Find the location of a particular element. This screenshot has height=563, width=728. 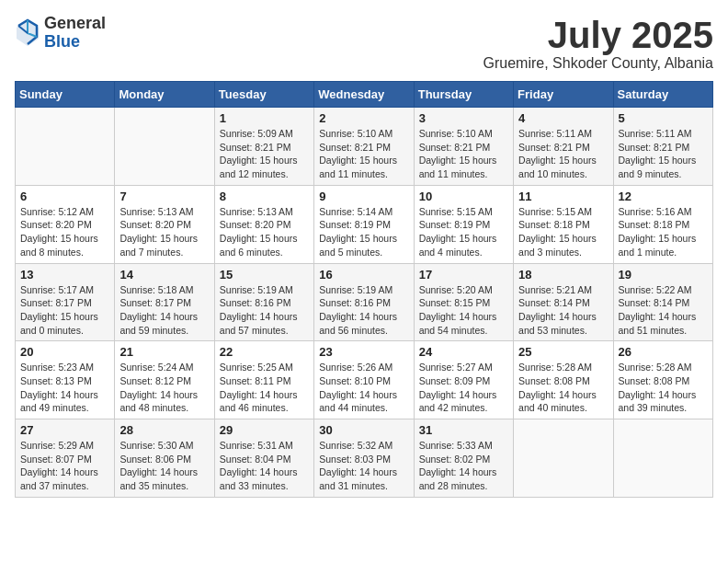

calendar-week-3: 13Sunrise: 5:17 AM Sunset: 8:17 PM Dayli… is located at coordinates (364, 302).